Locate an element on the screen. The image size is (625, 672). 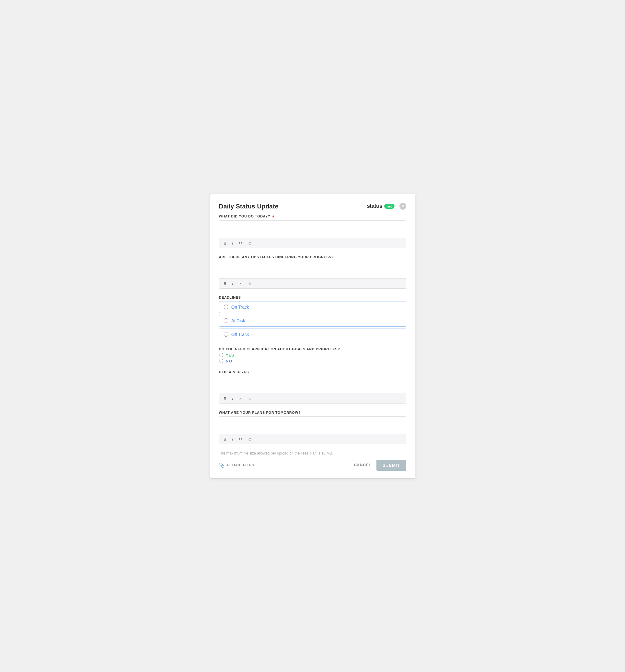
clarification-yes-label: YES is located at coordinates (230, 355).